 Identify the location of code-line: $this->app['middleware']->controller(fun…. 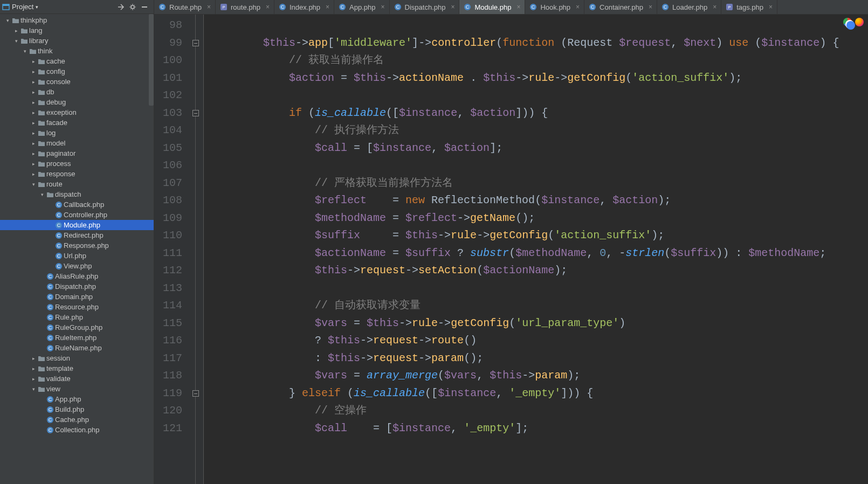
(540, 43).